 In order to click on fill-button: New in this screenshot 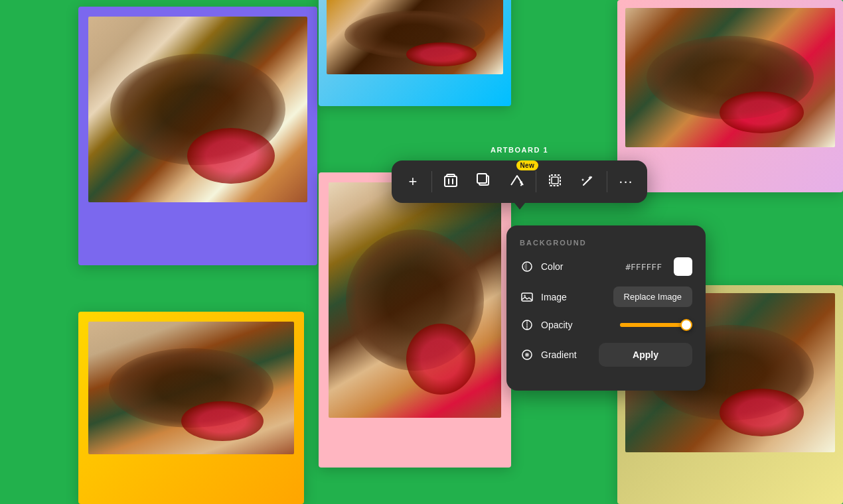, I will do `click(517, 182)`.